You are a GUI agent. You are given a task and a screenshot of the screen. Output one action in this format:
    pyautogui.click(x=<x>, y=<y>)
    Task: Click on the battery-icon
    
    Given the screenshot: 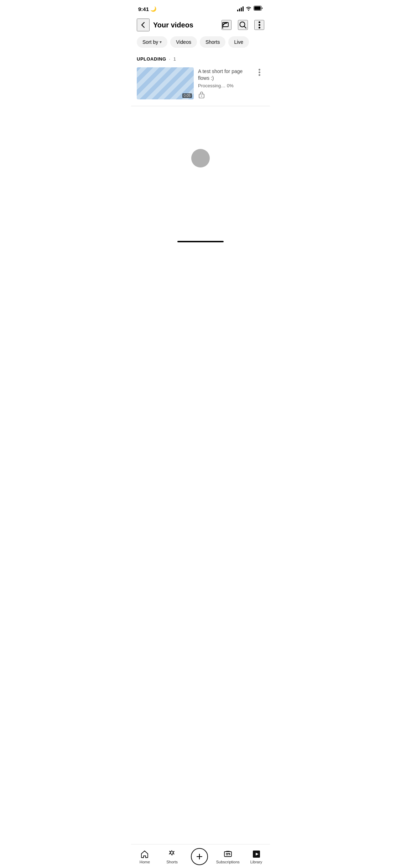 What is the action you would take?
    pyautogui.click(x=258, y=9)
    